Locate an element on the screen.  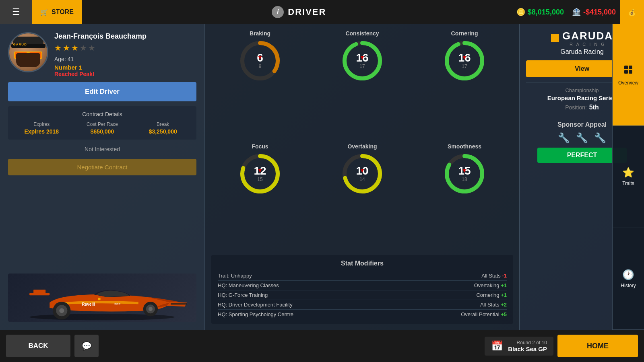
money-balance: 🪙 $8,015,000 is located at coordinates (540, 12).